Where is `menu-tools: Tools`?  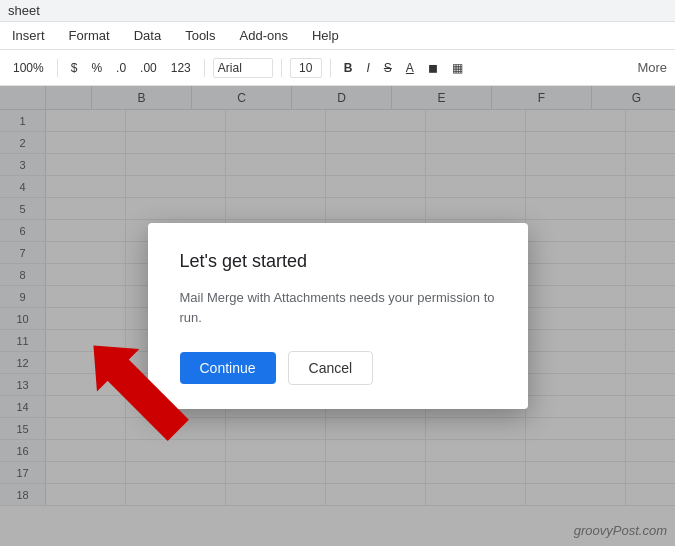
menu-tools: Tools is located at coordinates (200, 36).